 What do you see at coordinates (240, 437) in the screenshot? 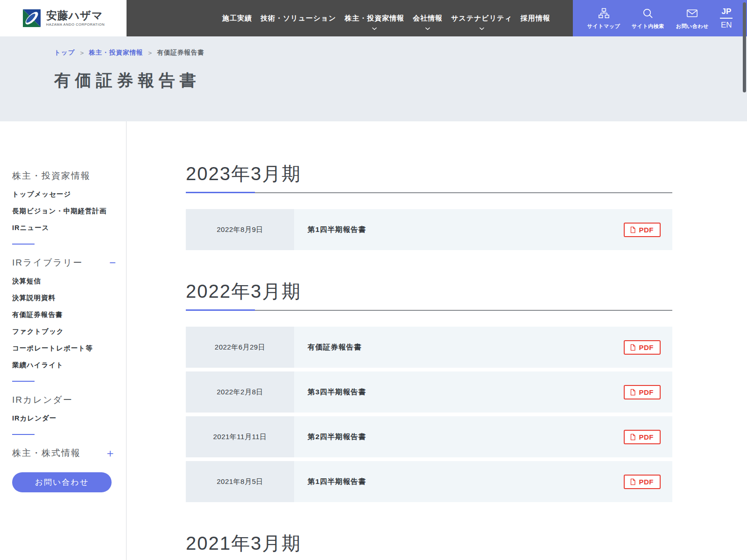
I see `report-date: 2021年11月11日` at bounding box center [240, 437].